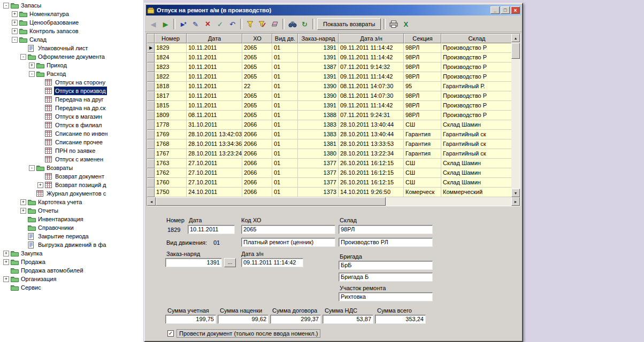  What do you see at coordinates (329, 192) in the screenshot?
I see `table-row: 175024.10.2011206601137314.10.2011 9:26:…` at bounding box center [329, 192].